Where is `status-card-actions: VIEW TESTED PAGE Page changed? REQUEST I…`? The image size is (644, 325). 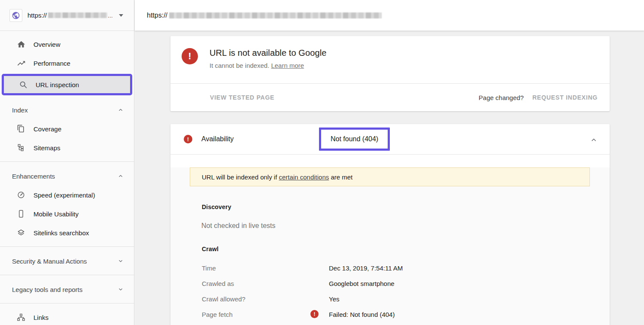 status-card-actions: VIEW TESTED PAGE Page changed? REQUEST I… is located at coordinates (390, 97).